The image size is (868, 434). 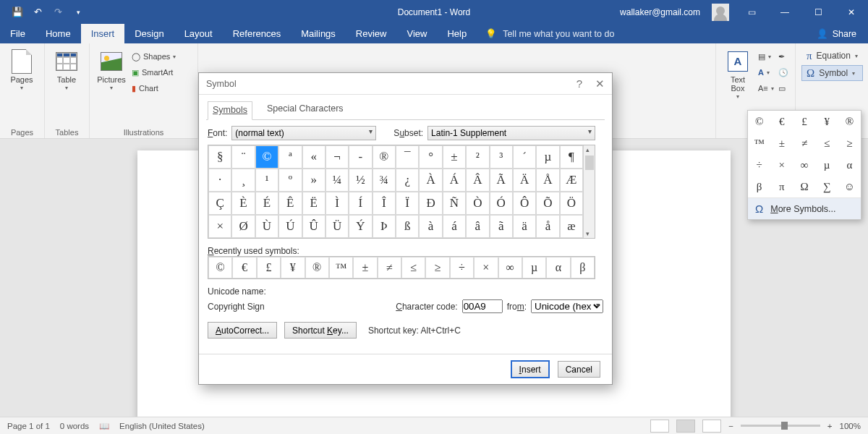 What do you see at coordinates (337, 203) in the screenshot?
I see `grid-char: Ì` at bounding box center [337, 203].